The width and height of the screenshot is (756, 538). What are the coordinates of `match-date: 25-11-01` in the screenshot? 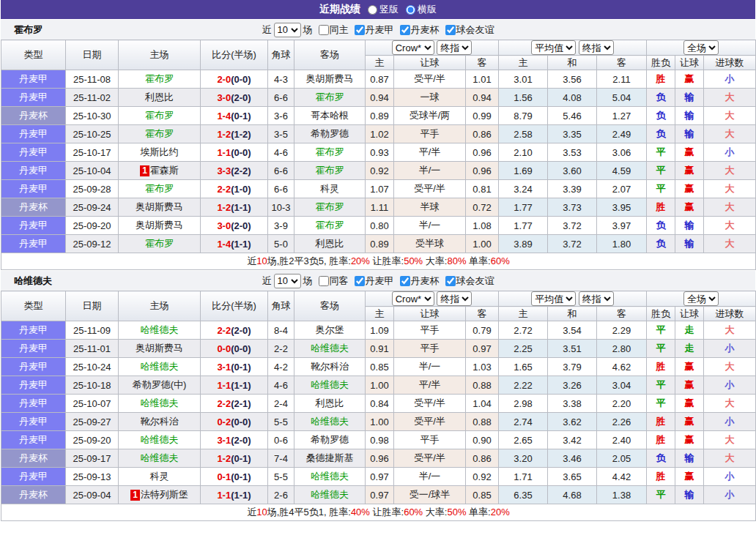 It's located at (92, 348).